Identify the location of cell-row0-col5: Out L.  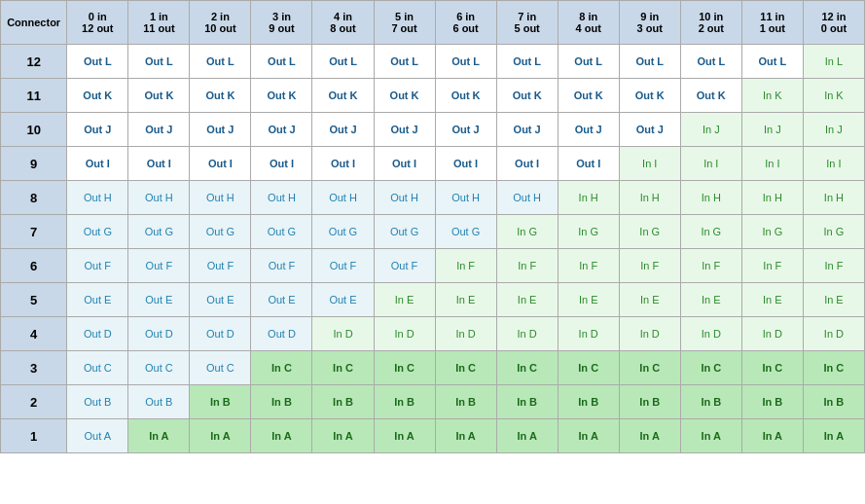
(405, 62).